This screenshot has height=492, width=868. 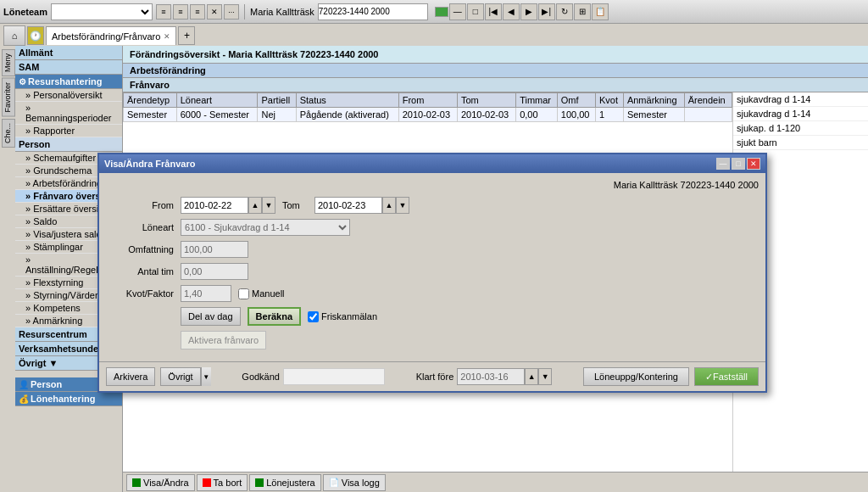 I want to click on modal-controls: — □ ✕, so click(x=738, y=164).